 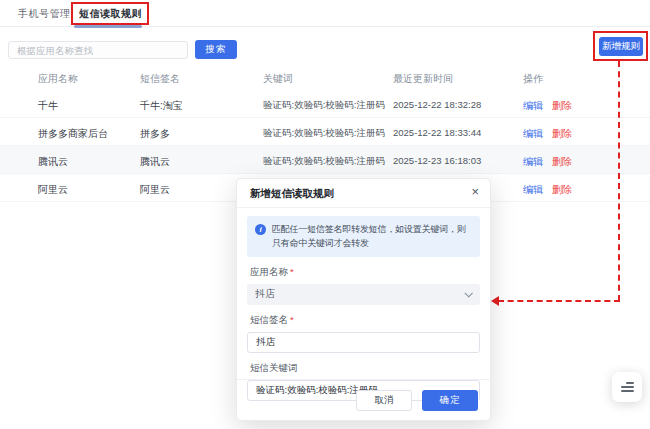 What do you see at coordinates (365, 320) in the screenshot?
I see `sms-sign-label: 短信签名*` at bounding box center [365, 320].